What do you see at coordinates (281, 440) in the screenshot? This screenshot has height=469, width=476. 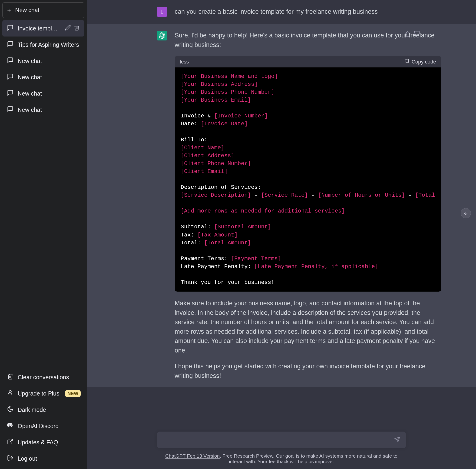 I see `message-input-box` at bounding box center [281, 440].